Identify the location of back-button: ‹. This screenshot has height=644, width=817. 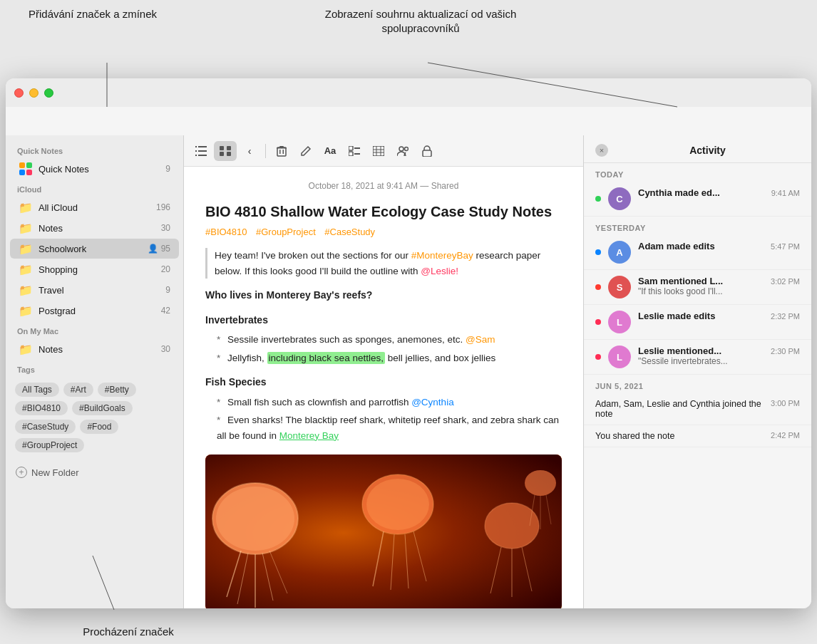
(250, 151).